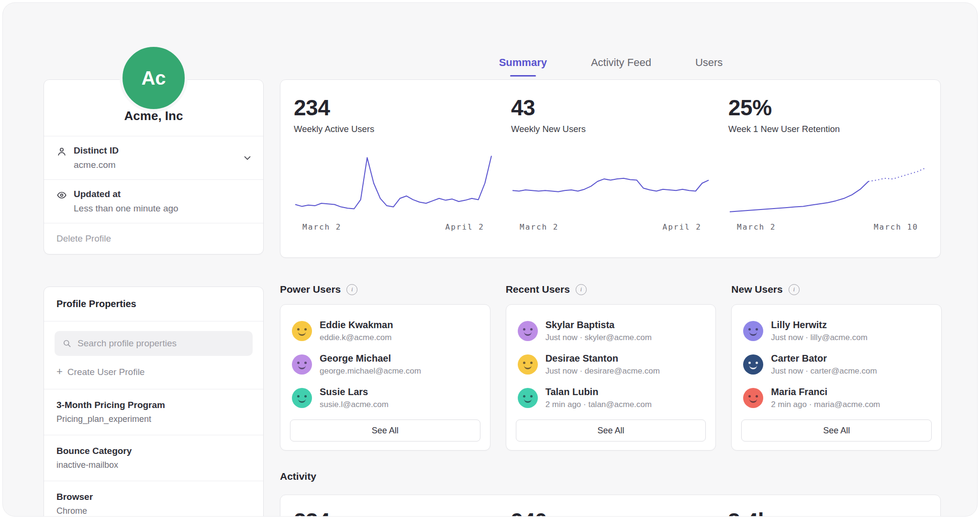  What do you see at coordinates (154, 498) in the screenshot?
I see `property-row-browser: Browser Chrome` at bounding box center [154, 498].